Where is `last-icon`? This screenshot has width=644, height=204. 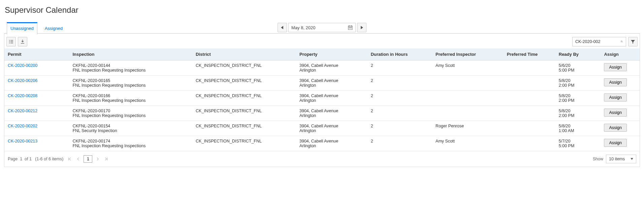
last-icon is located at coordinates (106, 159).